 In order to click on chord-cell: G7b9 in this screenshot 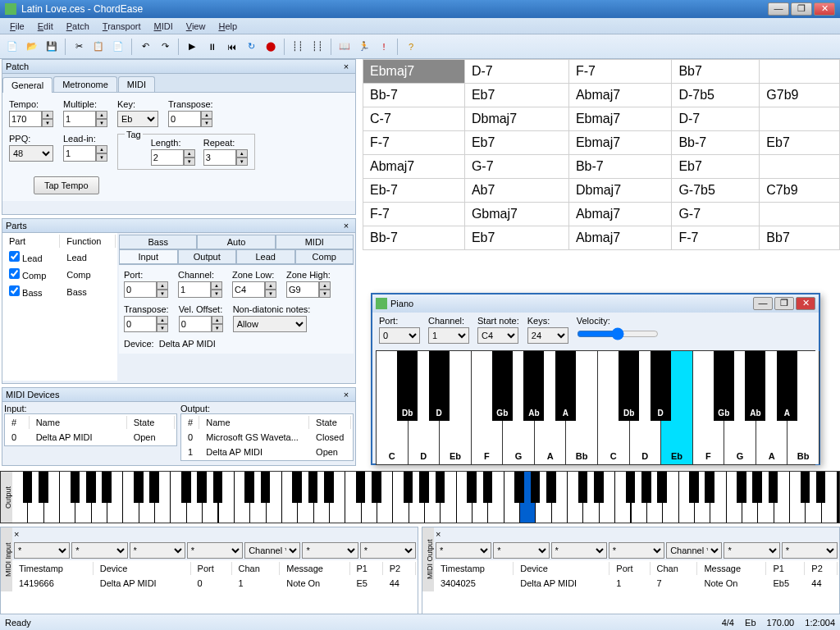, I will do `click(800, 95)`.